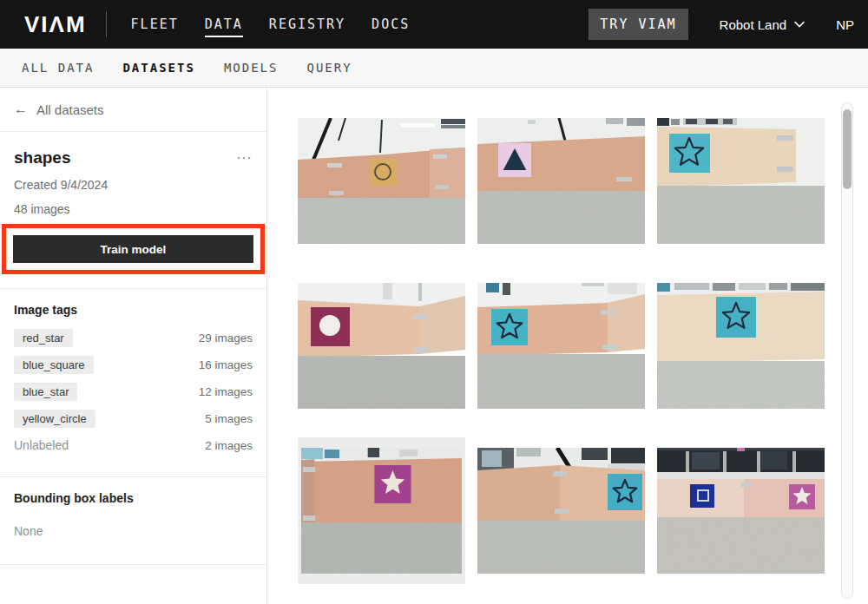  What do you see at coordinates (307, 24) in the screenshot?
I see `nav-item-registry: REGISTRY` at bounding box center [307, 24].